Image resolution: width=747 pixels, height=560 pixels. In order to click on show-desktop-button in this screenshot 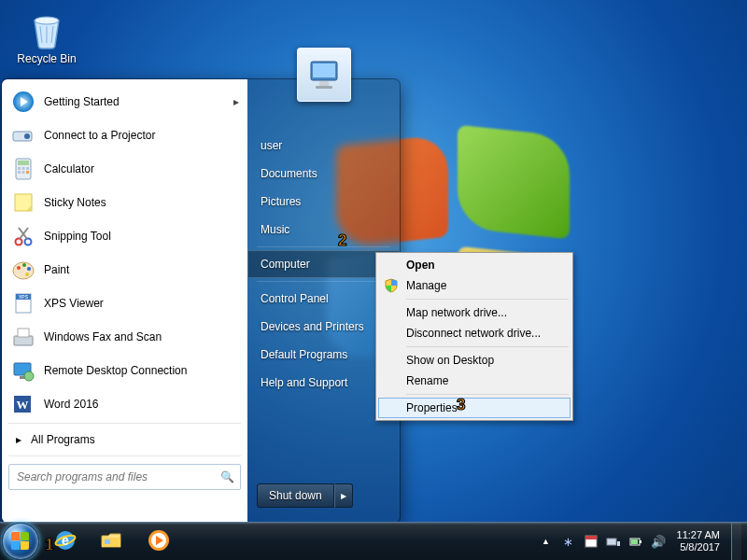, I will do `click(736, 541)`.